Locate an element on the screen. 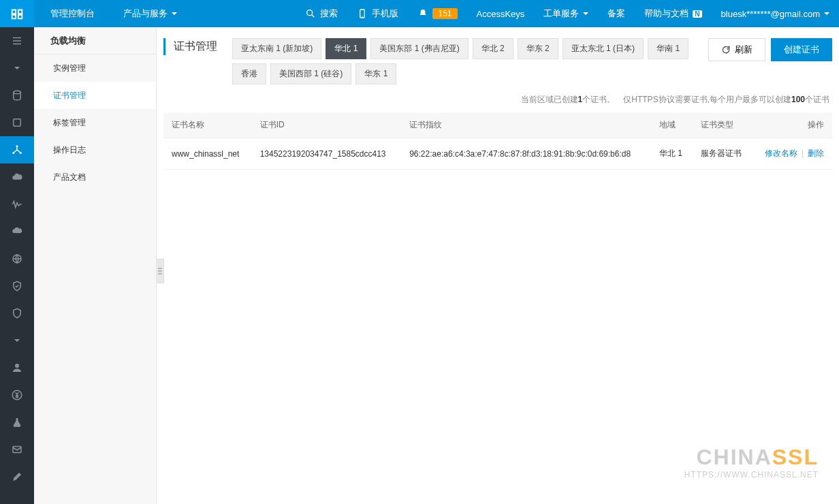 This screenshot has height=504, width=839. cell-type: 服务器证书 is located at coordinates (723, 154).